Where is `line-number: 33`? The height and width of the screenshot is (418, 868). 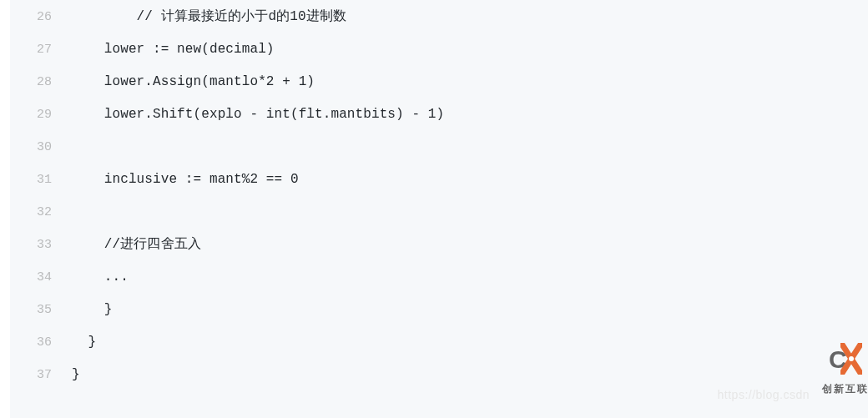
line-number: 33 is located at coordinates (41, 245).